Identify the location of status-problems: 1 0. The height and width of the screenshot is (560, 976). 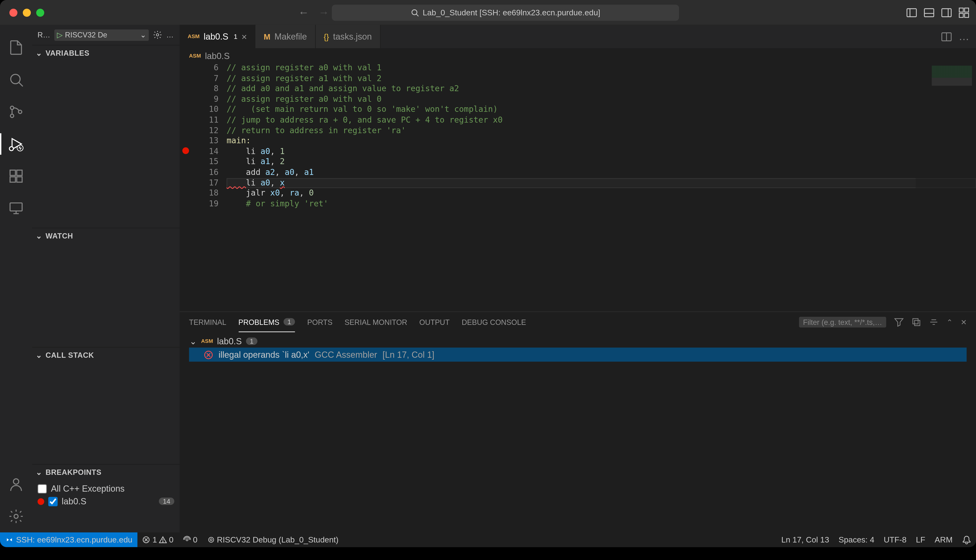
(158, 540).